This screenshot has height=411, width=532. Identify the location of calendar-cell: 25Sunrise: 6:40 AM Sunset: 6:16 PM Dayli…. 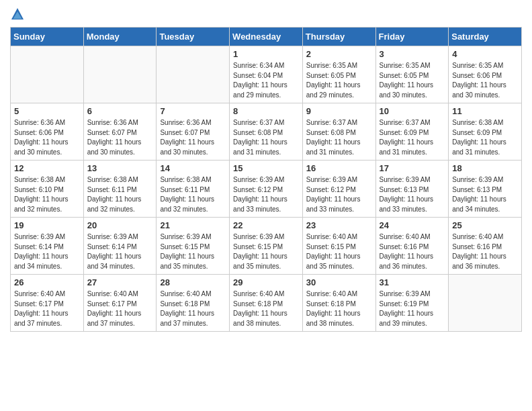
(485, 246).